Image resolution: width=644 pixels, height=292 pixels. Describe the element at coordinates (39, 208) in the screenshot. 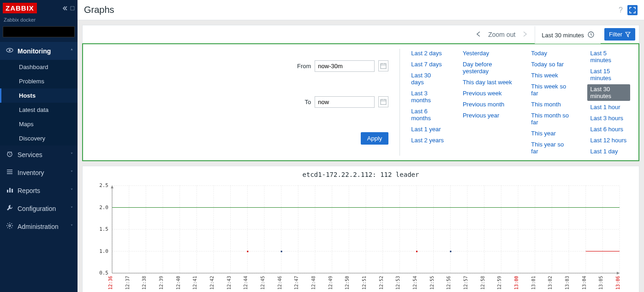

I see `nav-configuration: Configuration˅` at that location.